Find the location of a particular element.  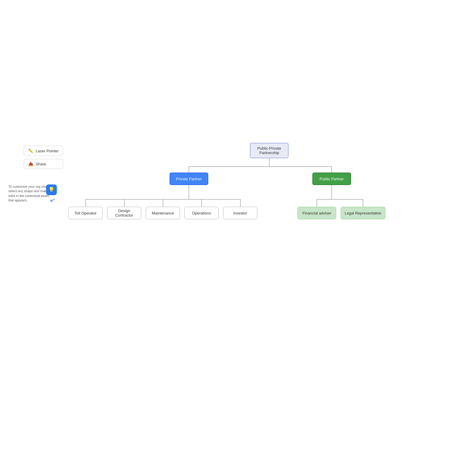

share-label: Share is located at coordinates (41, 164).